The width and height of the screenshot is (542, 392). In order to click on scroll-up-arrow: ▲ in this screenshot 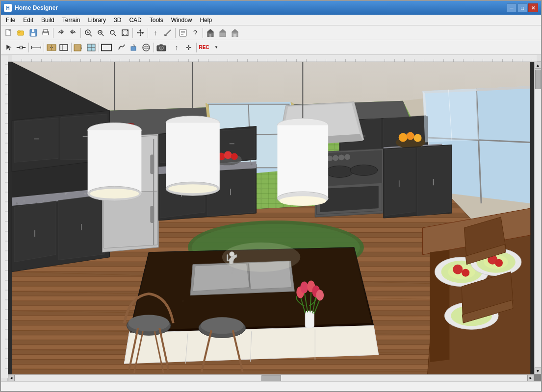, I will do `click(538, 65)`.